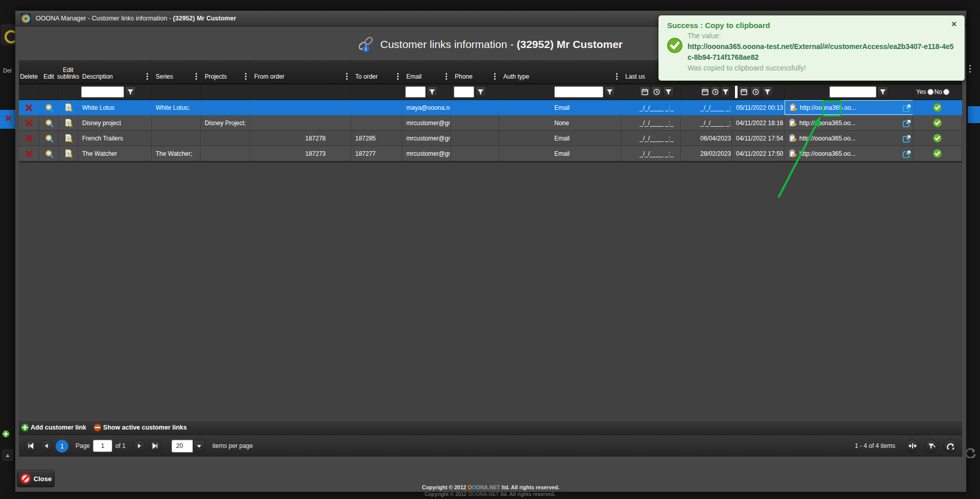 The image size is (980, 499). Describe the element at coordinates (706, 123) in the screenshot. I see `date2-cell: _/_/____ _:_` at that location.